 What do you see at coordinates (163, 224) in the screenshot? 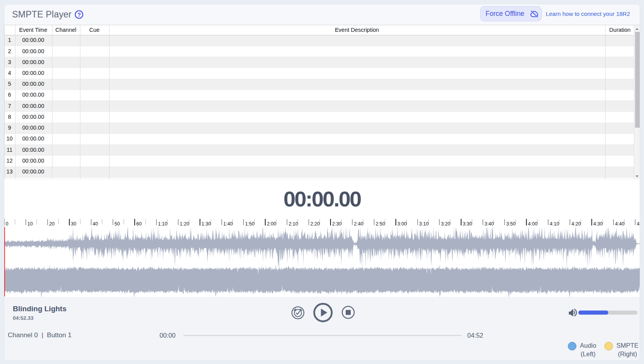
I see `svg-text: 1:10` at bounding box center [163, 224].